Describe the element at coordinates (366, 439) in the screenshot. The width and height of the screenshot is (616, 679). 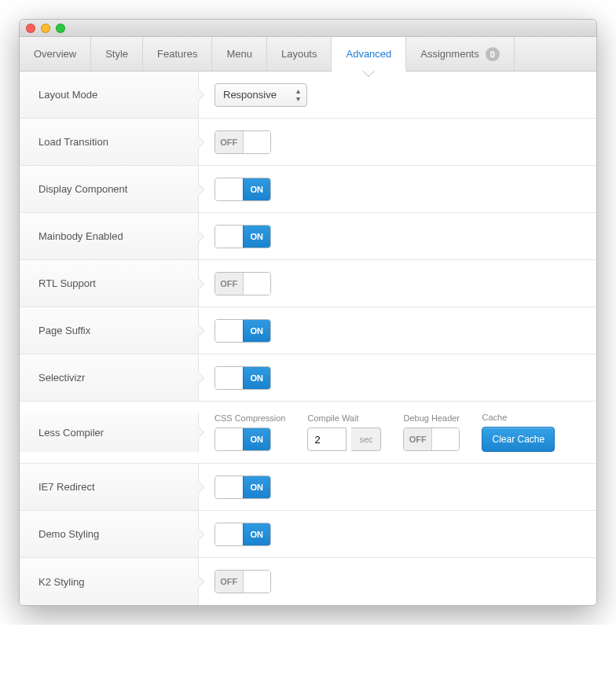
I see `compile-wait-unit: sec` at that location.